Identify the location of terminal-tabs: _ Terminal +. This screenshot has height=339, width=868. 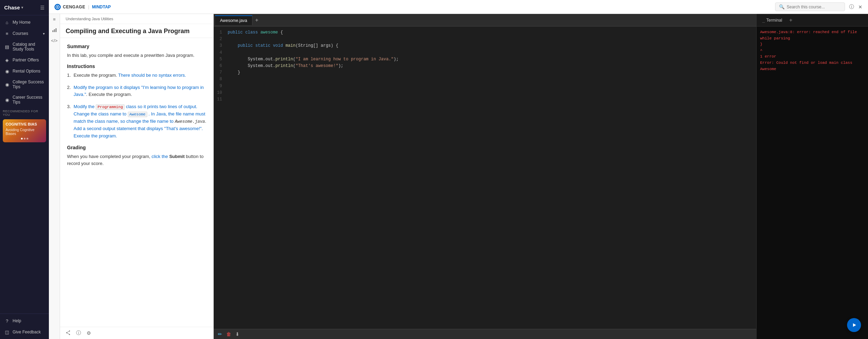
(812, 20).